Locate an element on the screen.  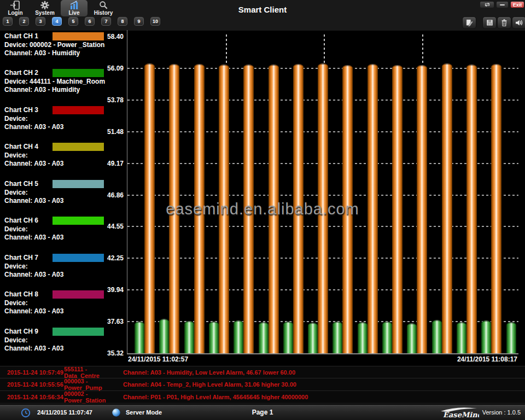
edit-button is located at coordinates (469, 23).